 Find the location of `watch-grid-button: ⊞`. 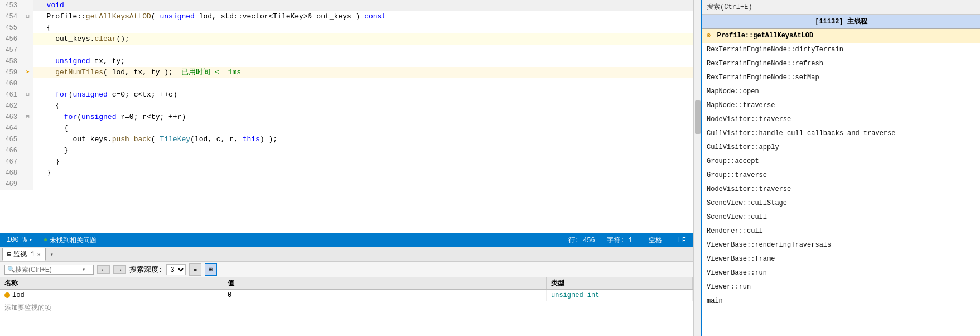

watch-grid-button: ⊞ is located at coordinates (211, 270).